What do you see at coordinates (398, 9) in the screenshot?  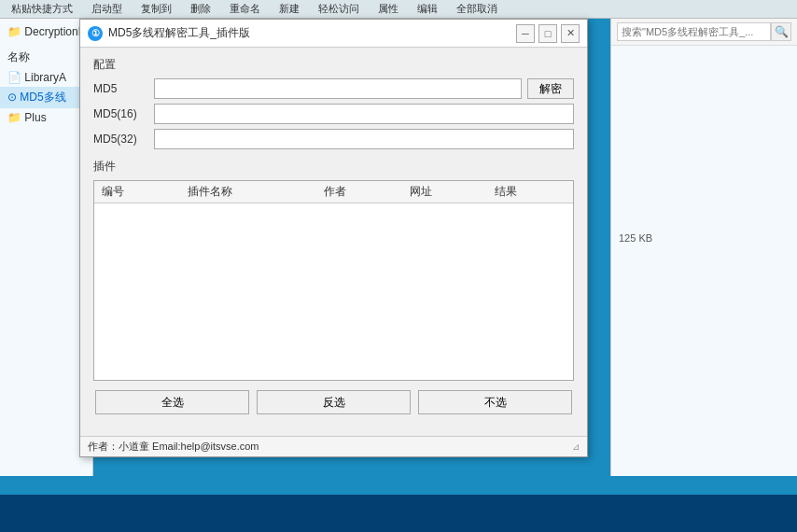 I see `top-toolbar: 粘贴快捷方式 启动型 复制到 删除 重命名 新建 轻松访问 属性 编辑 全部取消` at bounding box center [398, 9].